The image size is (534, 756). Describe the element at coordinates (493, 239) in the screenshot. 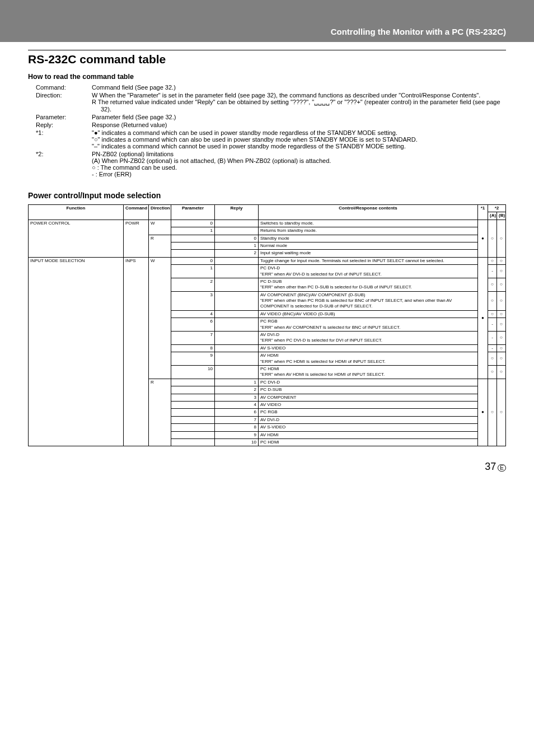

I see `cell-a: ○` at that location.